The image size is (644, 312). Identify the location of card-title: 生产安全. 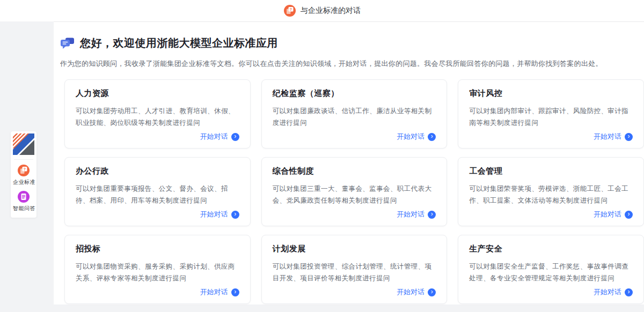
(551, 249).